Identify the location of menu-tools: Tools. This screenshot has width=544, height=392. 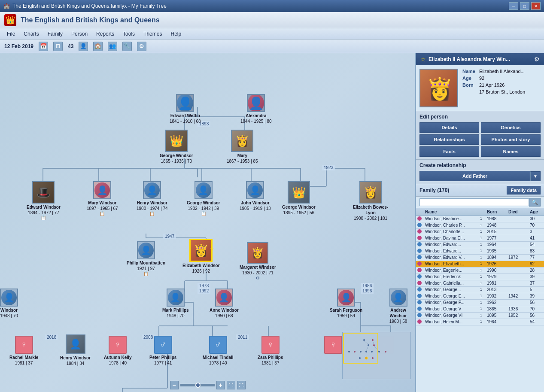
(129, 34).